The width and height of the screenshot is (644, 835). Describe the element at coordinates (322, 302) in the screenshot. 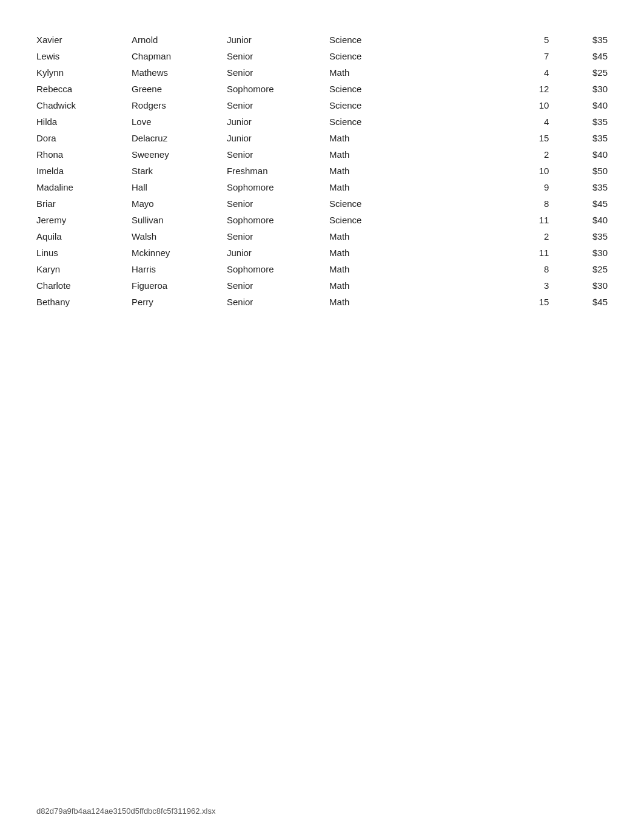

I see `table-row: BethanyPerrySeniorMath15$45` at that location.